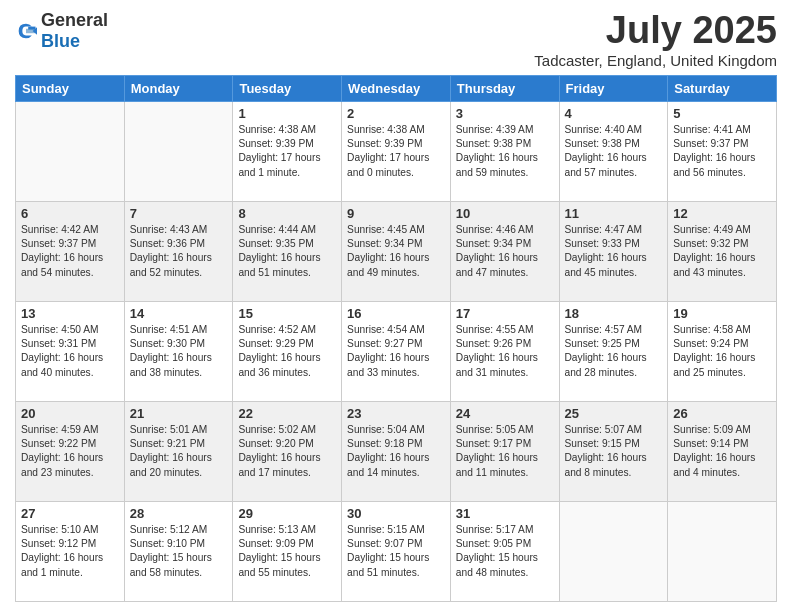  Describe the element at coordinates (722, 152) in the screenshot. I see `day-info: Sunrise: 4:41 AMSunset: 9:37 PMDaylight:…` at that location.